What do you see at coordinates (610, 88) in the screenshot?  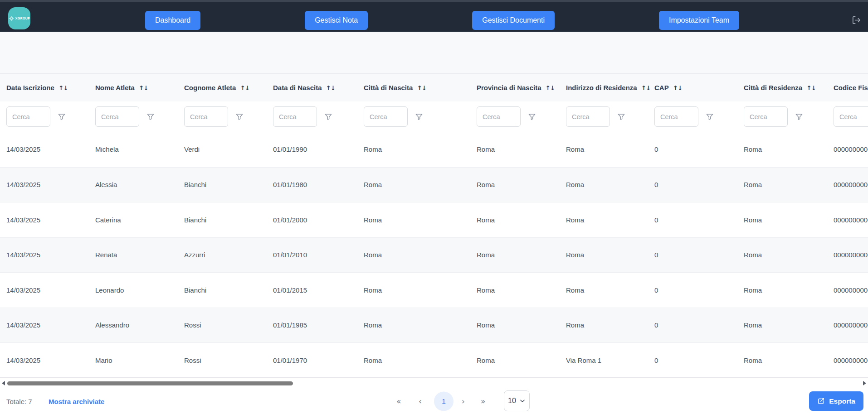 I see `column-header-indirizzo-di-residenza: Indirizzo di Residenza↑↓` at bounding box center [610, 88].